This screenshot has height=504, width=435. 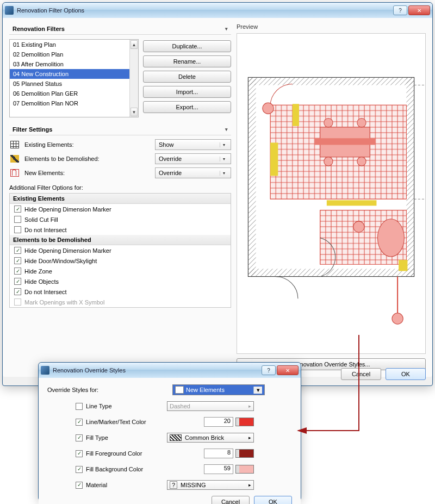 I want to click on duplicate-button: Duplicate..., so click(x=187, y=46).